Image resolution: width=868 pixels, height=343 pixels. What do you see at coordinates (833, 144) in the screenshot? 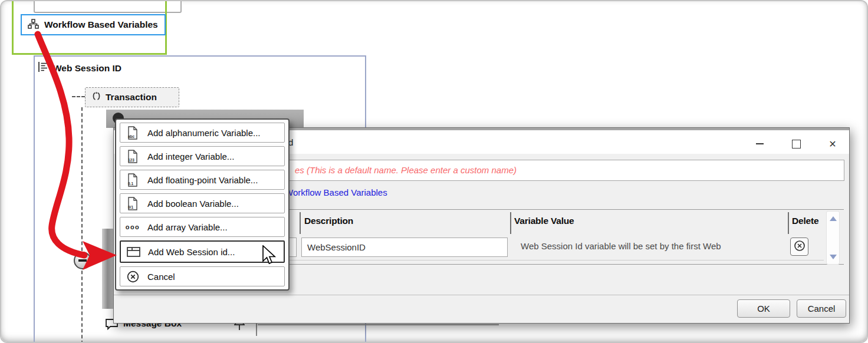
I see `close-button: ✕` at bounding box center [833, 144].